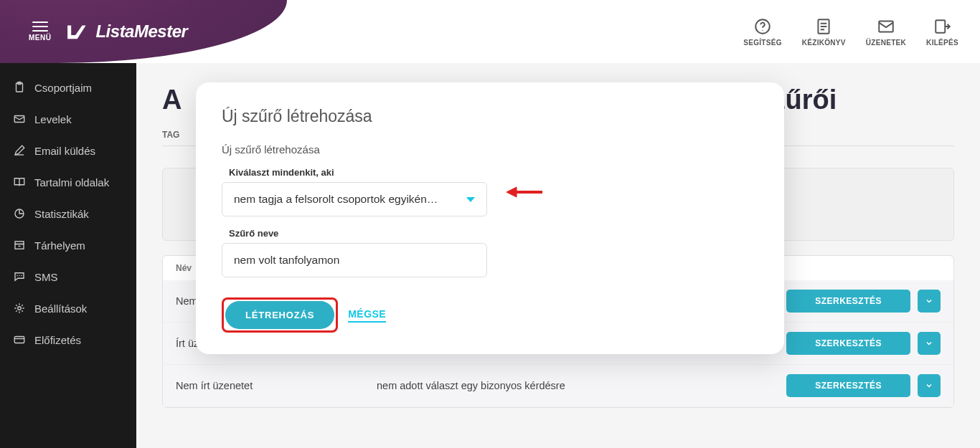 The width and height of the screenshot is (980, 448). I want to click on filter-name-input-wrapper, so click(354, 260).